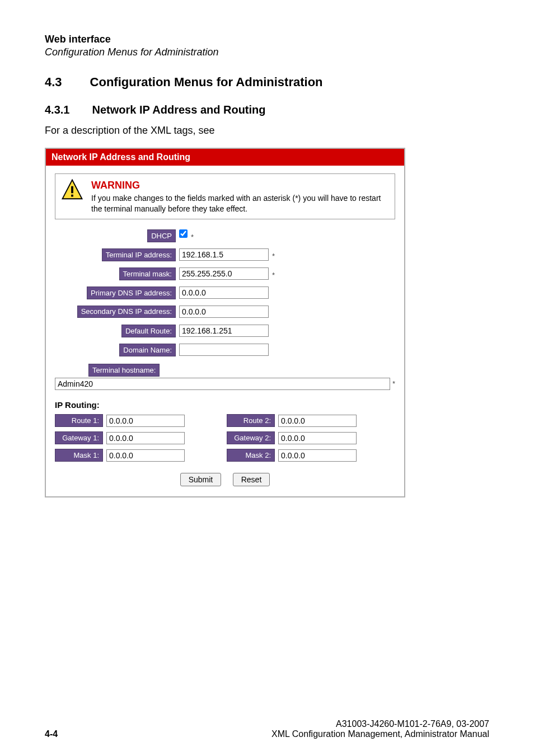  I want to click on mask2-input, so click(317, 456).